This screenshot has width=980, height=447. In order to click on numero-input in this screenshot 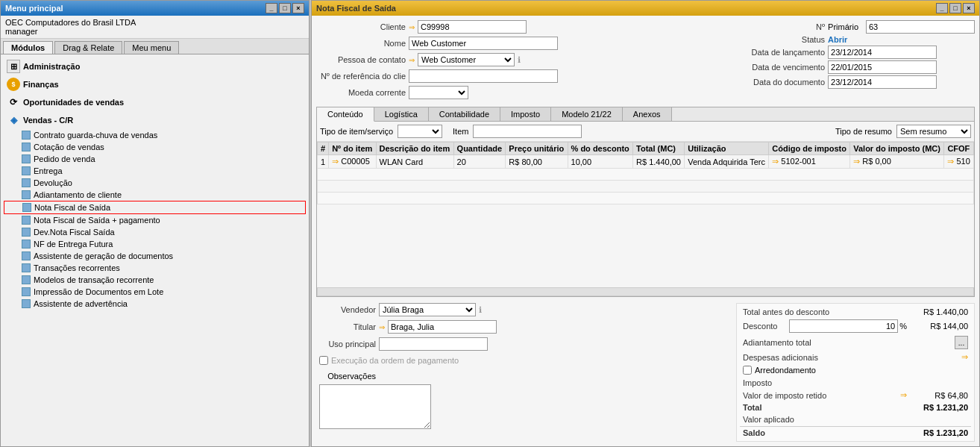, I will do `click(920, 27)`.